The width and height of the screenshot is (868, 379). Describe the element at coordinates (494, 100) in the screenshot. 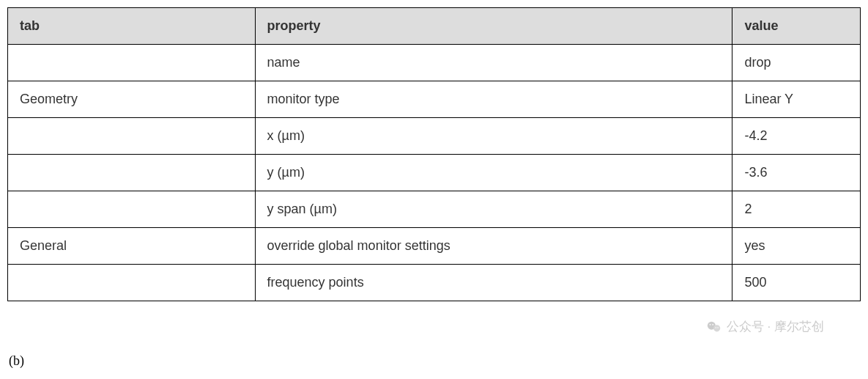

I see `cell-property: monitor type` at that location.